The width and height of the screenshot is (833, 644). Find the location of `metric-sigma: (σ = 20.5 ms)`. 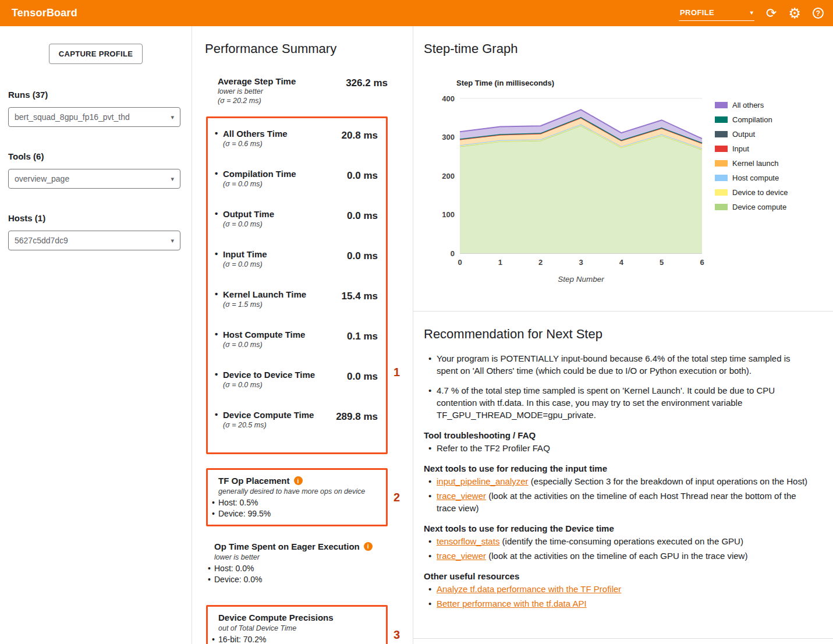

metric-sigma: (σ = 20.5 ms) is located at coordinates (264, 425).